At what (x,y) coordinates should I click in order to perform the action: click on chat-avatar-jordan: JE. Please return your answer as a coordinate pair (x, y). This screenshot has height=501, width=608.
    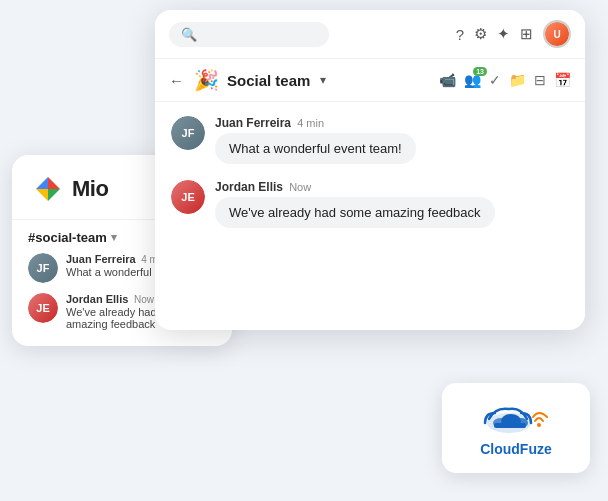
    Looking at the image, I should click on (188, 197).